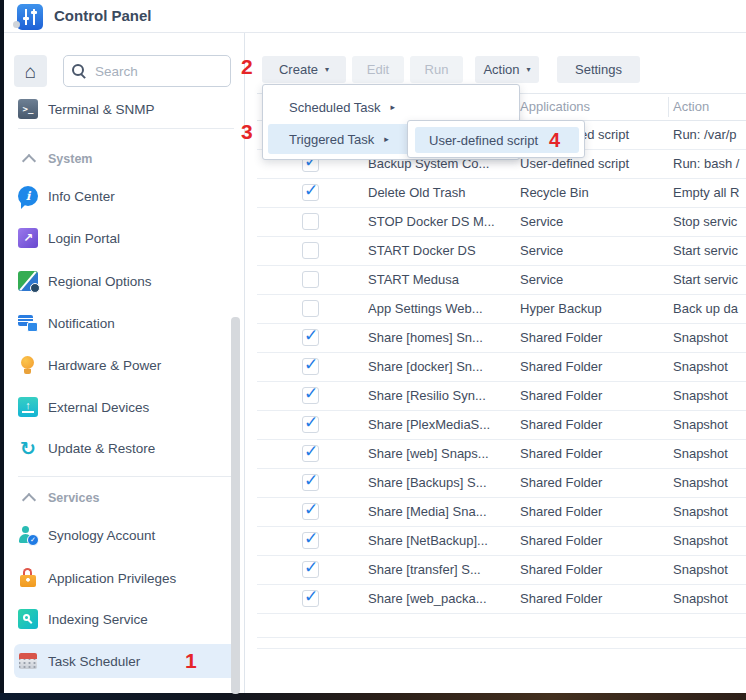 The image size is (746, 700). I want to click on terminal-icon, so click(28, 109).